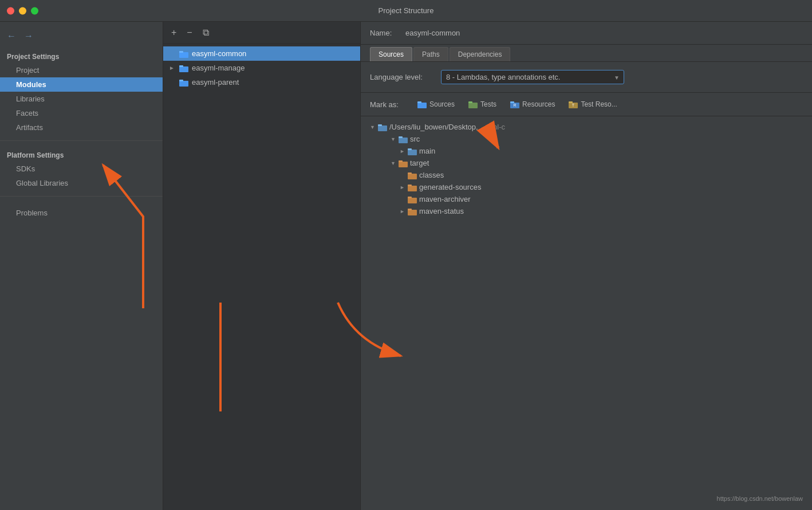 The width and height of the screenshot is (812, 510). I want to click on maven-archiver-folder-icon, so click(412, 199).